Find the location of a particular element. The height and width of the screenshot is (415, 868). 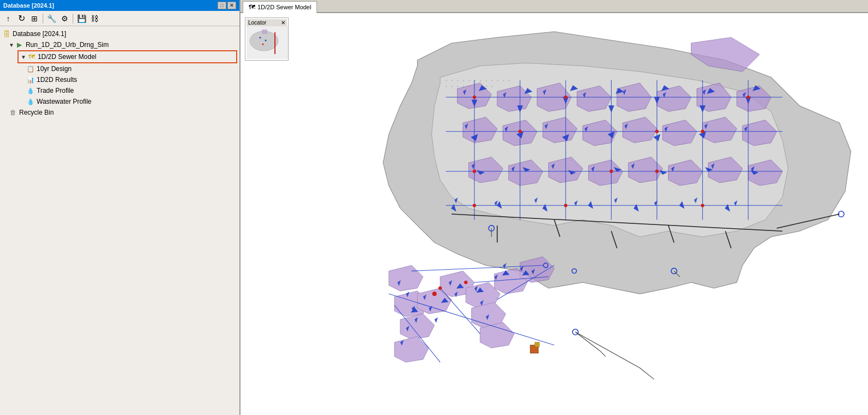

expand-icon-model: ▼ is located at coordinates (24, 57).